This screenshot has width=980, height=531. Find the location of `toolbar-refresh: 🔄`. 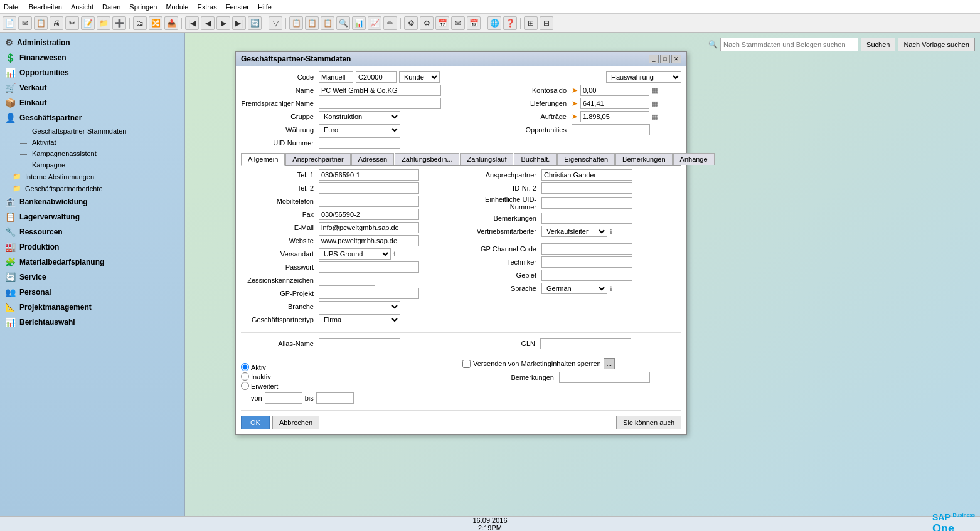

toolbar-refresh: 🔄 is located at coordinates (255, 23).